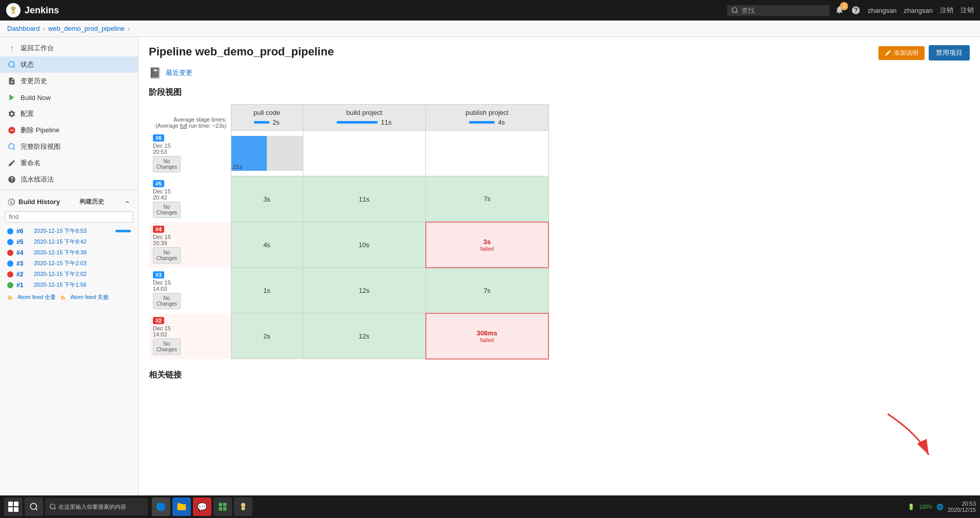 This screenshot has height=518, width=980. Describe the element at coordinates (61, 231) in the screenshot. I see `build-date: 2020-12-15 下午8:53` at that location.